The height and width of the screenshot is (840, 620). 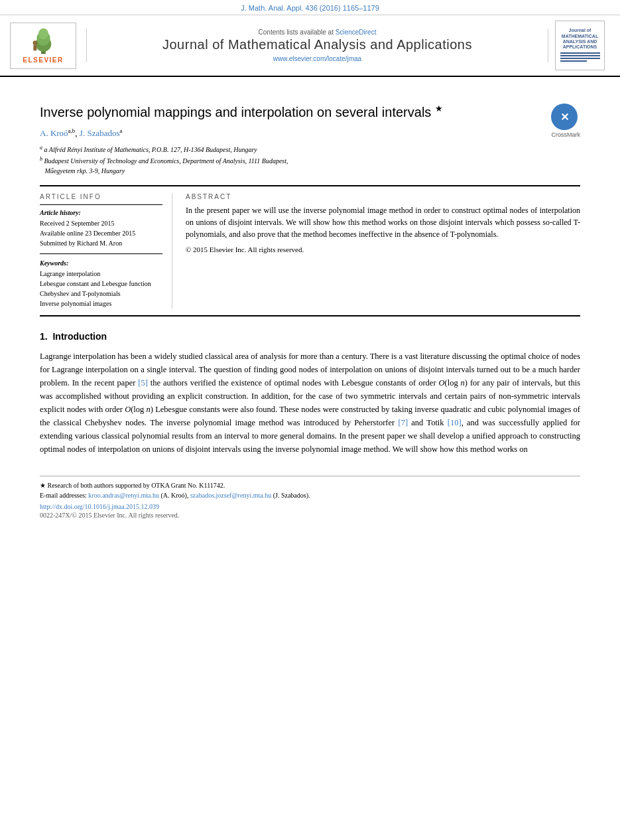 I want to click on crossmark-container: CrossMark, so click(x=566, y=121).